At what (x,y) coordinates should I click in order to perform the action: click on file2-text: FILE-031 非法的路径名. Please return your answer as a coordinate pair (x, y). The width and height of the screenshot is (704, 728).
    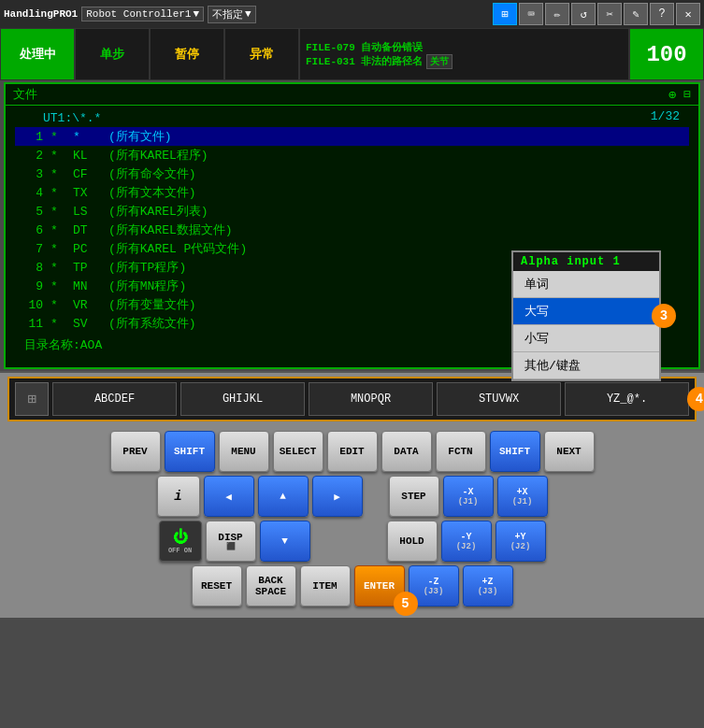
    Looking at the image, I should click on (365, 62).